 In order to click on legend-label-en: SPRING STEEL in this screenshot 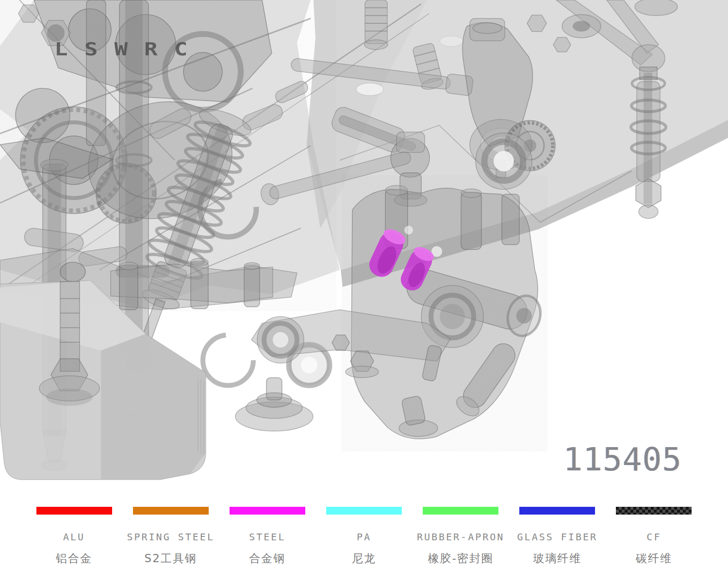, I will do `click(171, 537)`.